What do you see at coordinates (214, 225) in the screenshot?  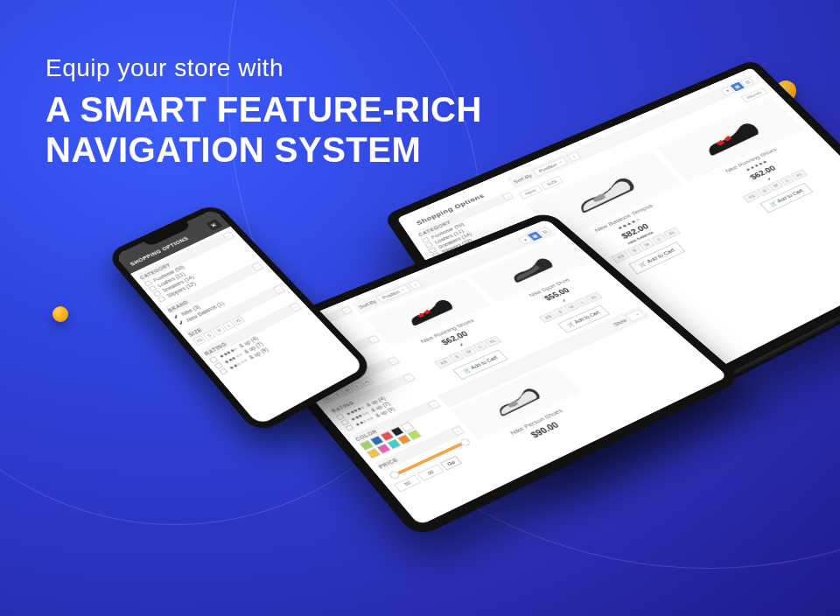 I see `close-icon: ✕` at bounding box center [214, 225].